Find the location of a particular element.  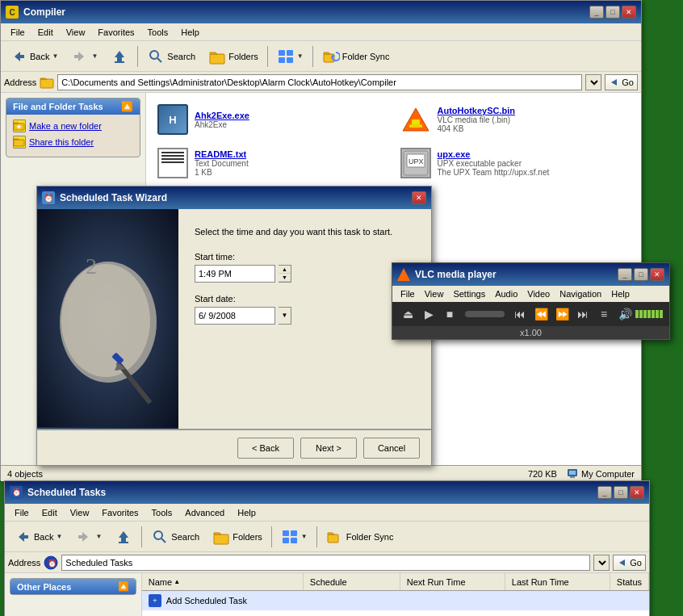

vlc-menu-help: Help is located at coordinates (620, 294).